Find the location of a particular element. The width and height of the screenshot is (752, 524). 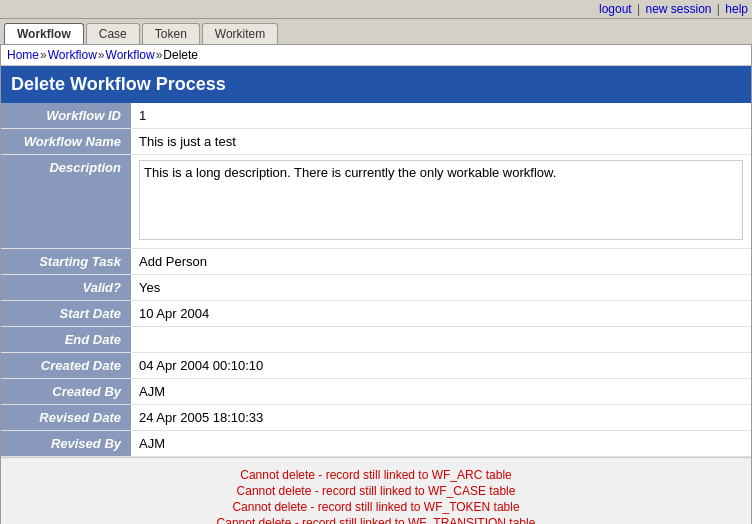

table-row: Workflow Name This is just a test is located at coordinates (376, 142).